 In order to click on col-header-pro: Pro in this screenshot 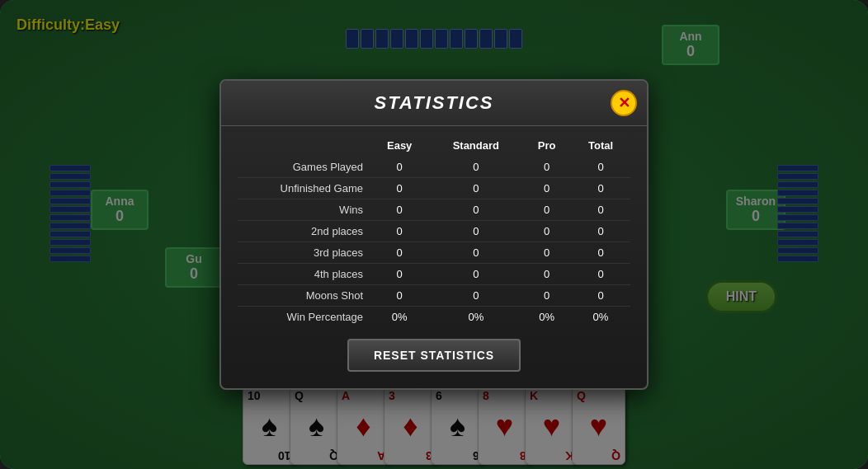, I will do `click(546, 145)`.